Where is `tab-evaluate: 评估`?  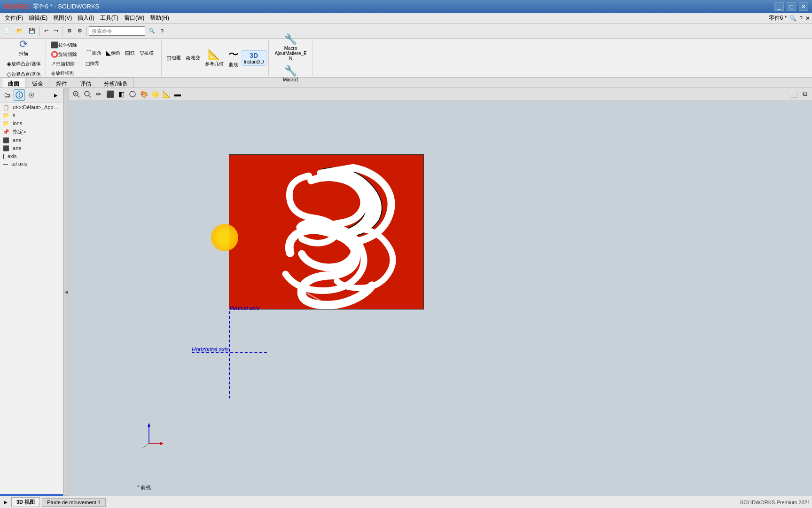 tab-evaluate: 评估 is located at coordinates (86, 83).